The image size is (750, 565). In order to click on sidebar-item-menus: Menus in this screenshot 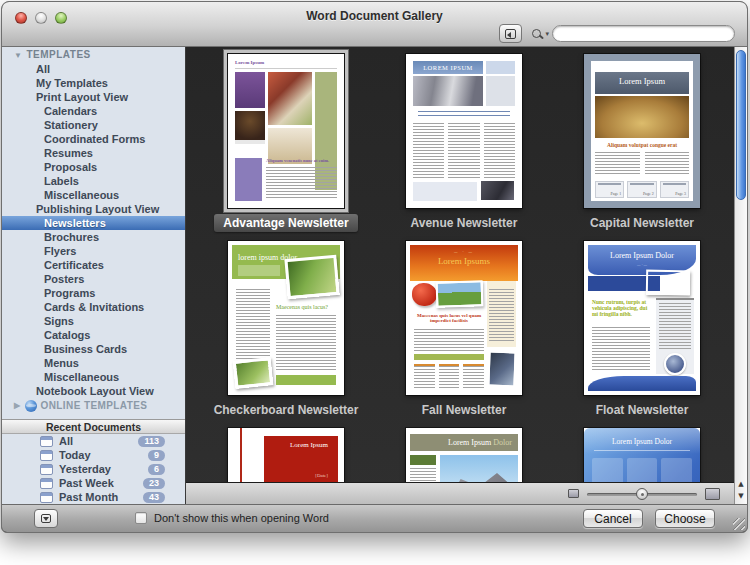, I will do `click(94, 363)`.